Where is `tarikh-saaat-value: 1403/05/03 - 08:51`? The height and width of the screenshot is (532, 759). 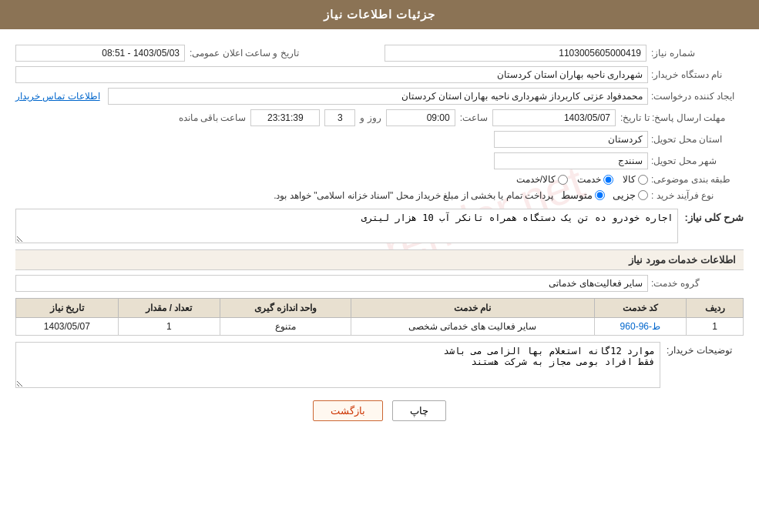
tarikh-saaat-value: 1403/05/03 - 08:51 is located at coordinates (100, 53).